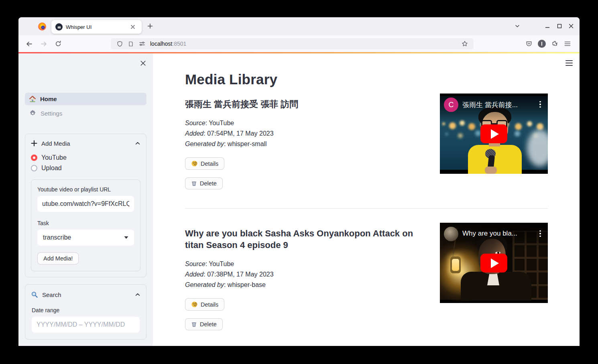  I want to click on sidebar-item-label: Home, so click(49, 99).